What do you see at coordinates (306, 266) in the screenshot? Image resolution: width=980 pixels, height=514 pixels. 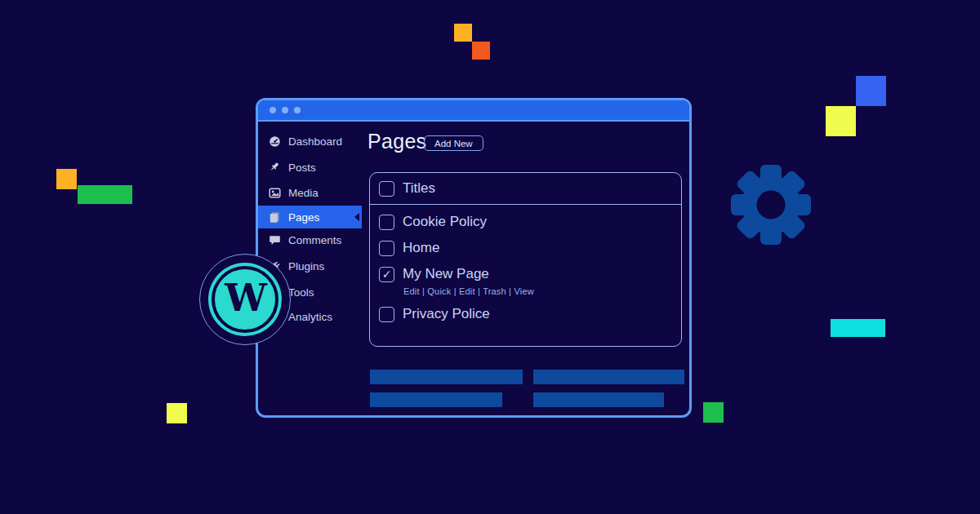 I see `sidebar-item-label: Plugins` at bounding box center [306, 266].